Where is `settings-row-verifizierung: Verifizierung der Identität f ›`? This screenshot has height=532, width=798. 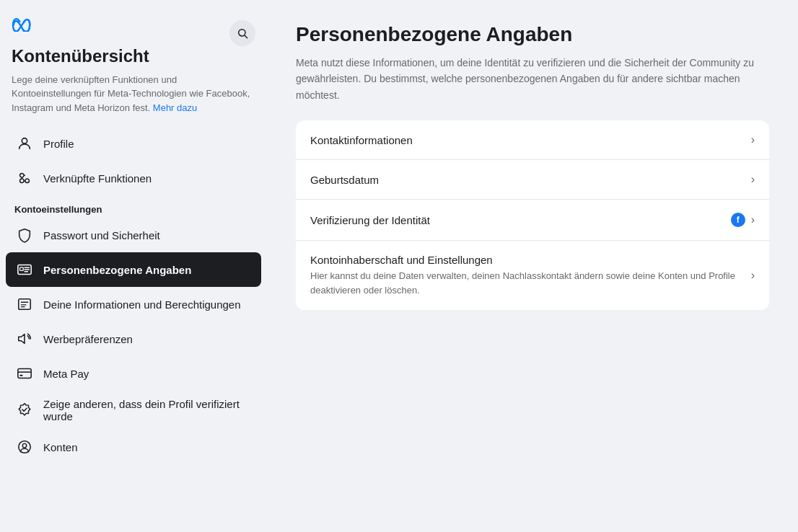 settings-row-verifizierung: Verifizierung der Identität f › is located at coordinates (532, 221).